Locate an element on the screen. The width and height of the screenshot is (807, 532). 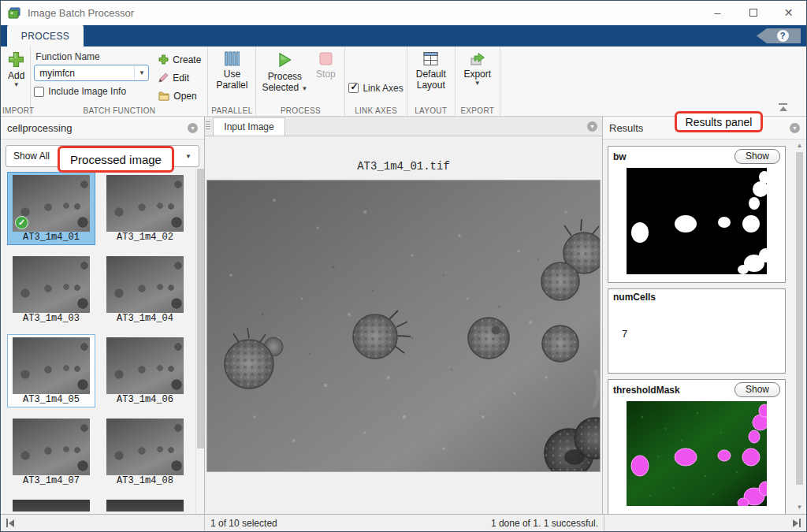
thumbnail: ✓ AT3_1m4_03 is located at coordinates (51, 290).